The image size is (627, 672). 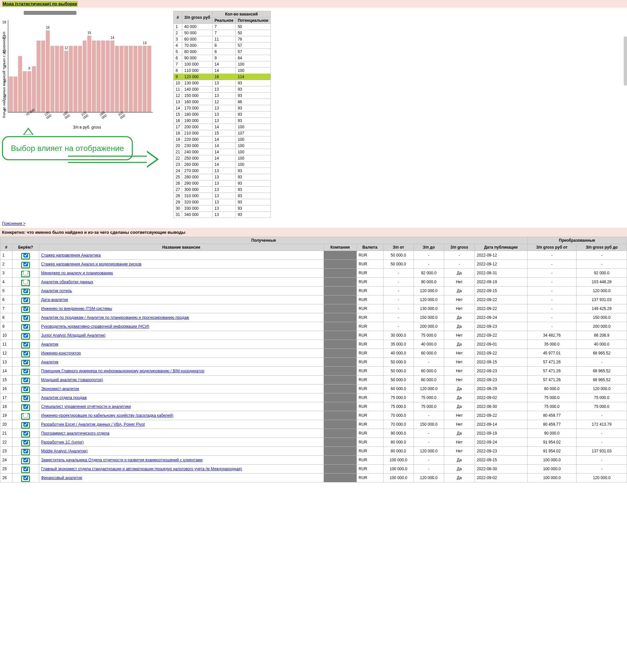 I want to click on vacancy-link: Аналитик по продажам / Аналитик по плани…, so click(x=115, y=318).